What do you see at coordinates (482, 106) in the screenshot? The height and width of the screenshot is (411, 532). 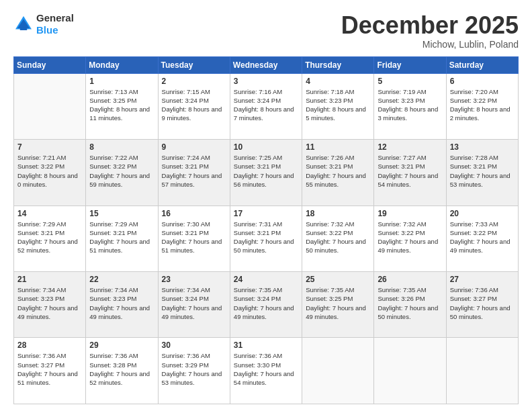 I see `calendar-cell: 6Sunrise: 7:20 AMSunset: 3:22 PMDaylight…` at bounding box center [482, 106].